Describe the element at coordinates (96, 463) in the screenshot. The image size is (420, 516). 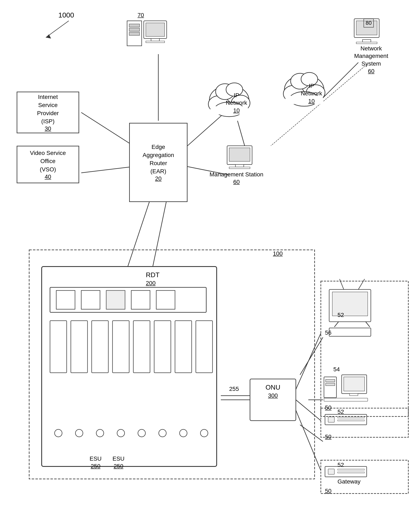
I see `esu-left-label: ESU 250` at that location.